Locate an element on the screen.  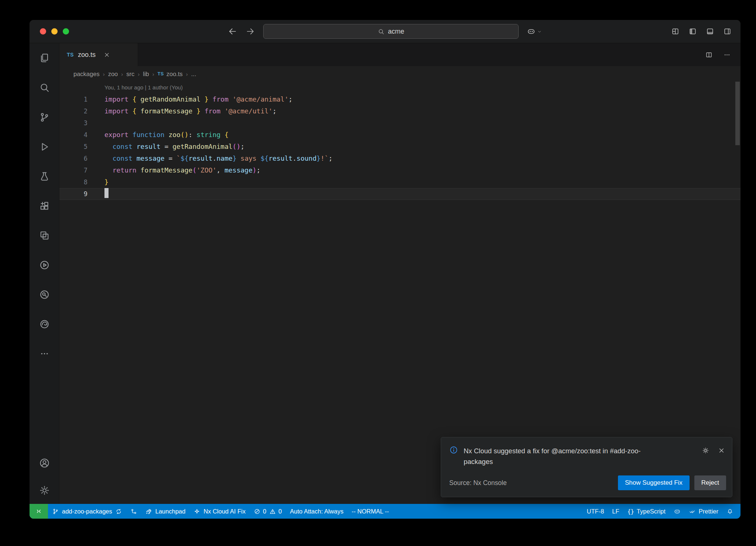
warning-count: 0 is located at coordinates (280, 511).